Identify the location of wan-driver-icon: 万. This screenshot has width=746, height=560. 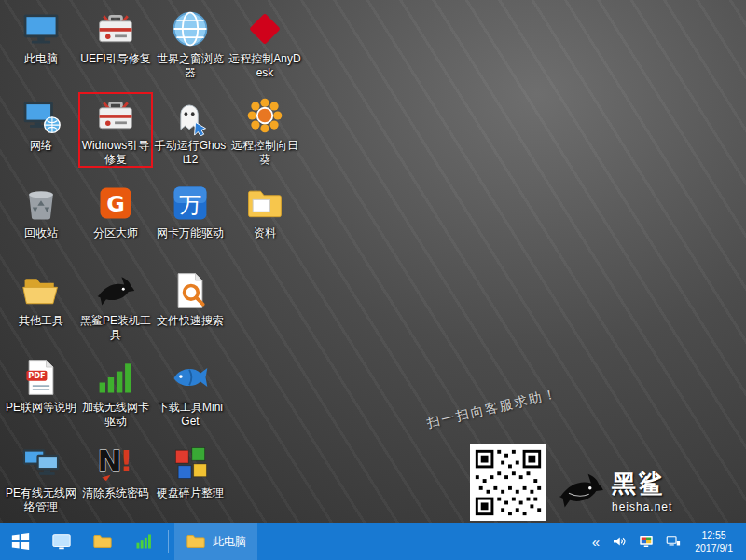
(190, 203).